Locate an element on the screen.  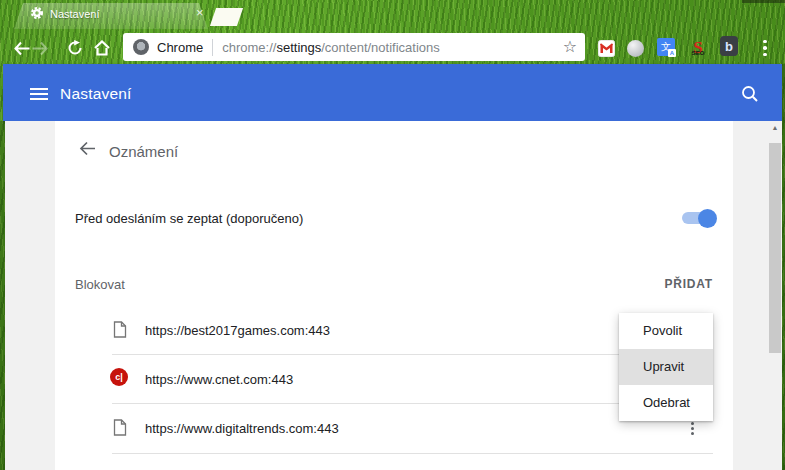
row-divider is located at coordinates (412, 454).